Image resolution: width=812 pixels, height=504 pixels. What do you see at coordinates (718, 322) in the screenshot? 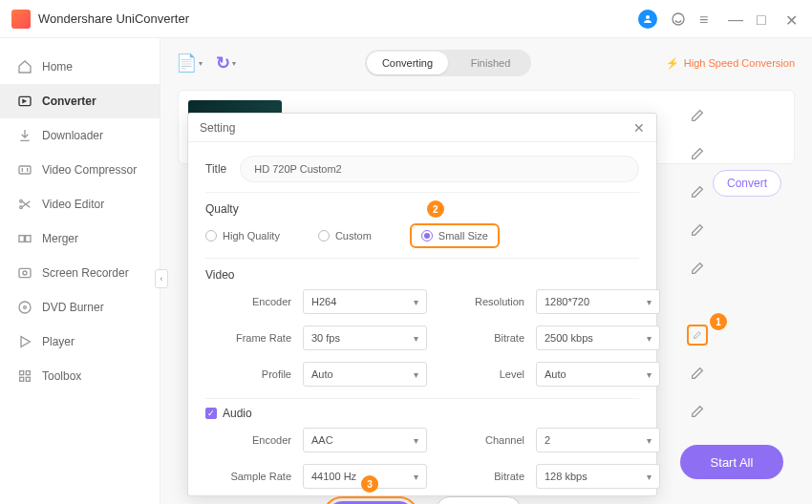
I see `annotation-1: 1` at bounding box center [718, 322].